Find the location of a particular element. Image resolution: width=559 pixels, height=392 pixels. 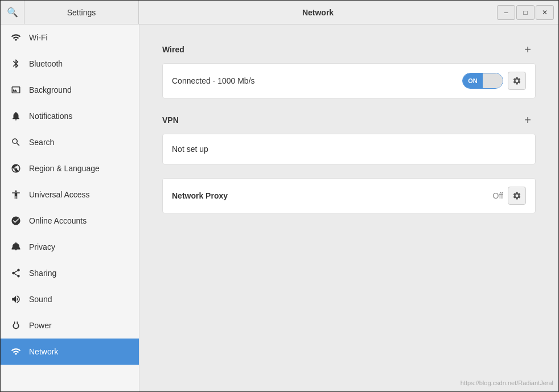

wired-card: Connected - 1000 Mb/s ON is located at coordinates (349, 81).